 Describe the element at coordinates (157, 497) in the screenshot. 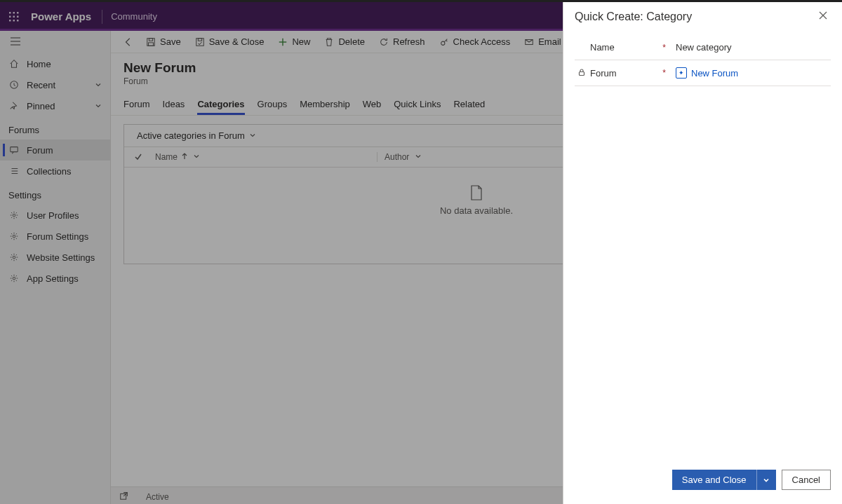

I see `status-state: Active` at that location.